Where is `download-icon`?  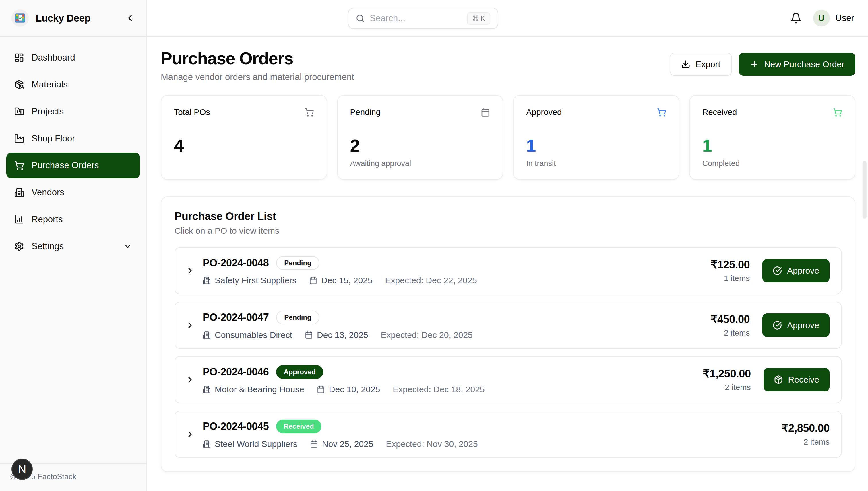 download-icon is located at coordinates (686, 64).